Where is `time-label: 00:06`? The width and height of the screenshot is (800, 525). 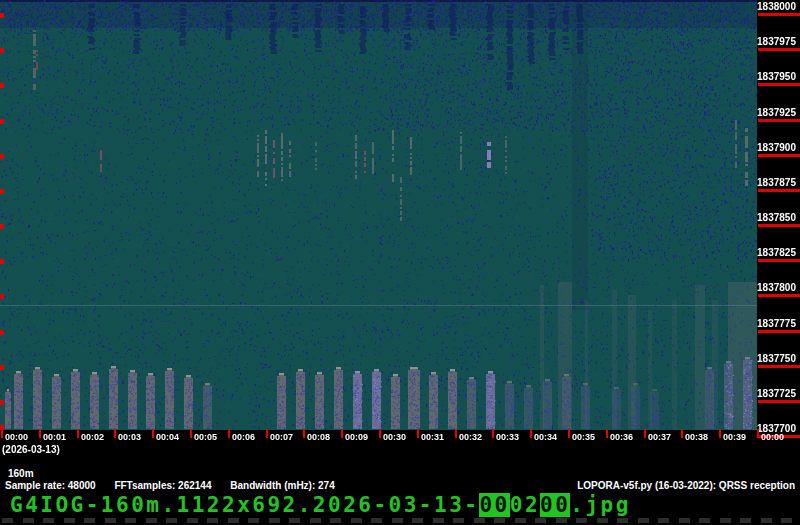 time-label: 00:06 is located at coordinates (244, 437).